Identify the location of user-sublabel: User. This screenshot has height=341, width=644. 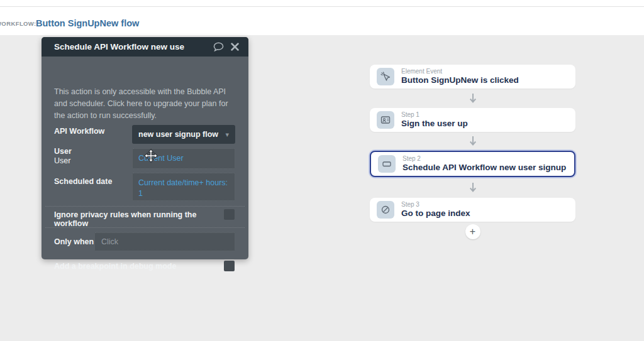
(62, 161).